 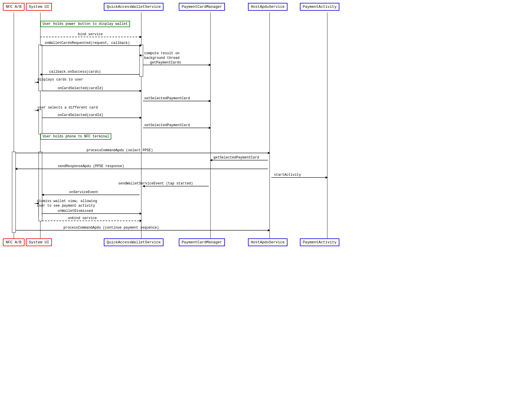 I want to click on msg-callback-arrow, so click(x=41, y=74).